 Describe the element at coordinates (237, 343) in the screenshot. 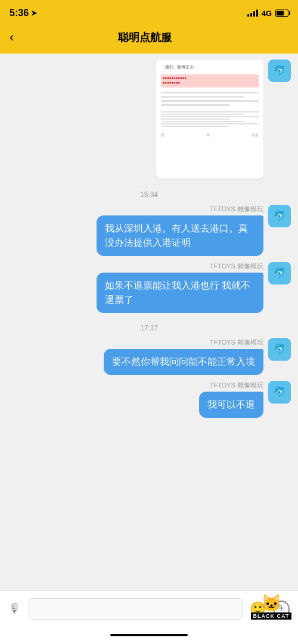

I see `sender-name-3: TFTOYS 雕像模玩` at that location.